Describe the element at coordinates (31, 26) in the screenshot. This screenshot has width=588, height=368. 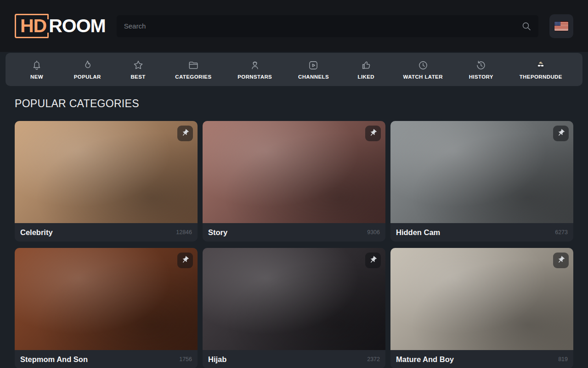
I see `logo-frame: HD` at that location.